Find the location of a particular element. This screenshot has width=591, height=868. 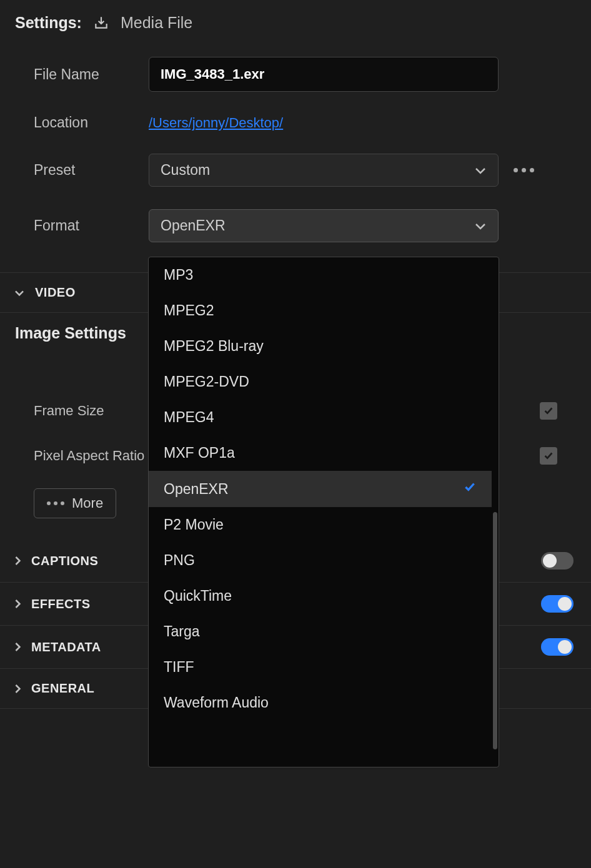

preset-more-menu is located at coordinates (524, 170).